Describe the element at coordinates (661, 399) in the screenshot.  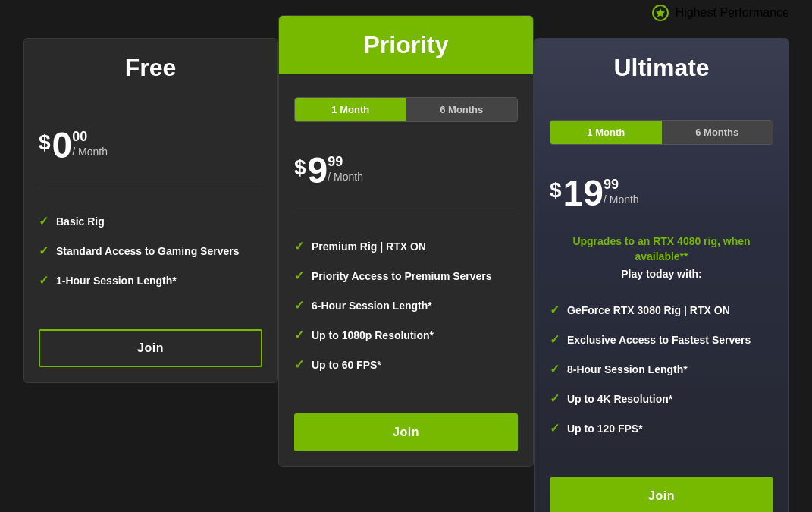
I see `ultimate-feature-4: ✓ Up to 4K Resolution*` at that location.